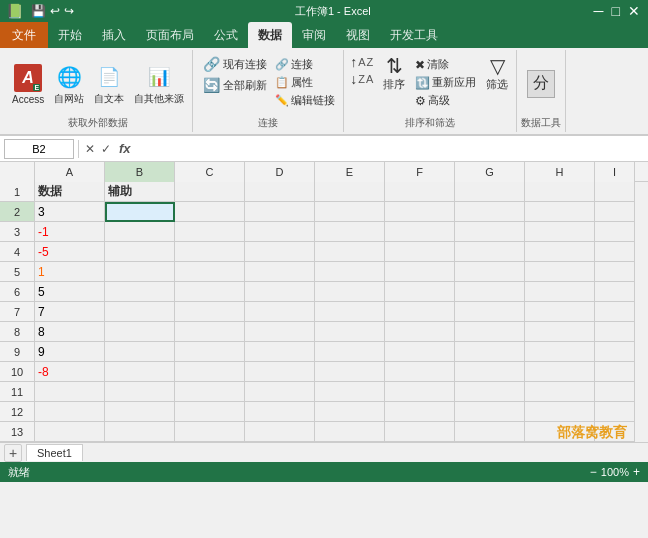  What do you see at coordinates (420, 372) in the screenshot?
I see `cell-f10` at bounding box center [420, 372].